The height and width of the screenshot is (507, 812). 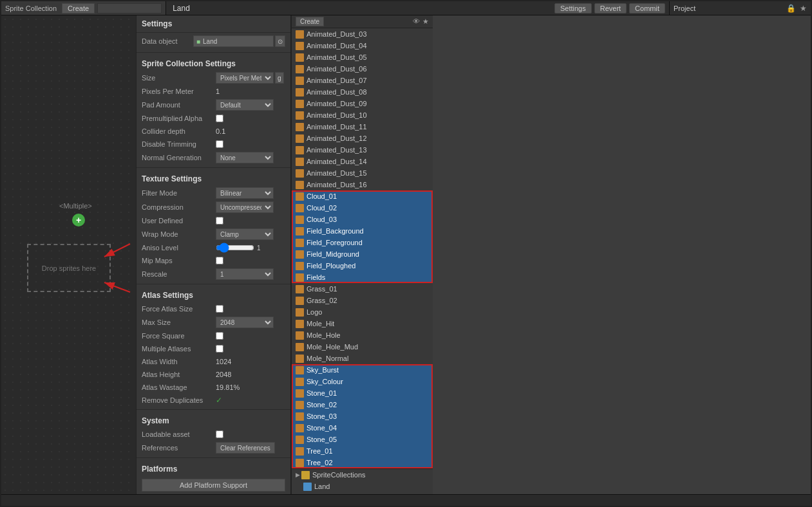 I want to click on atlas-wastage-label: Atlas Wastage, so click(x=179, y=387).